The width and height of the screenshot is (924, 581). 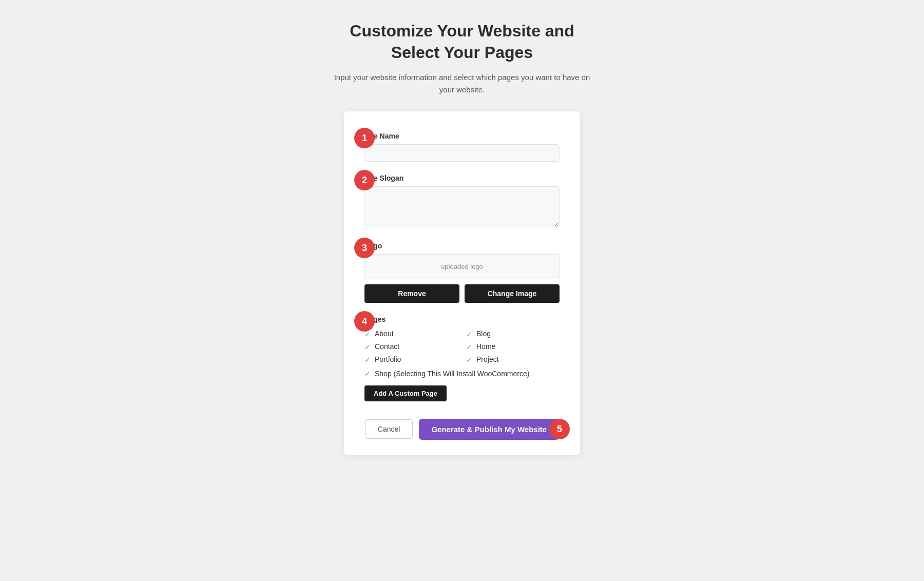 What do you see at coordinates (462, 358) in the screenshot?
I see `pages-section: 4 Pages ✓ About ✓ Blog ✓ Contact ✓ Home …` at bounding box center [462, 358].